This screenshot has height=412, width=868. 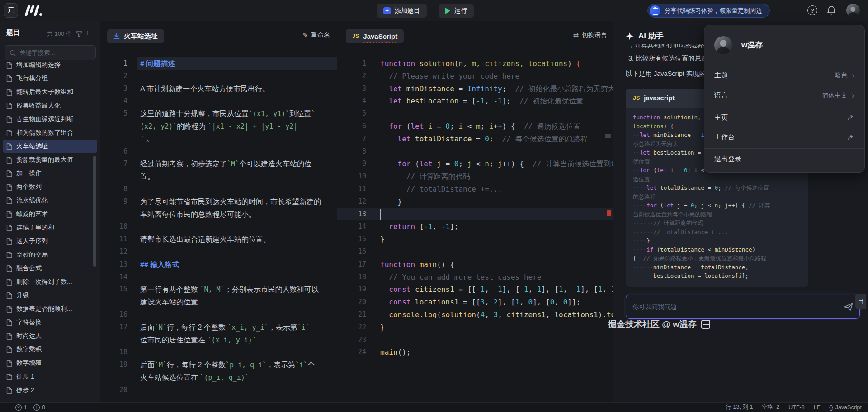 I want to click on sidebar-item: 数字乘积, so click(x=50, y=350).